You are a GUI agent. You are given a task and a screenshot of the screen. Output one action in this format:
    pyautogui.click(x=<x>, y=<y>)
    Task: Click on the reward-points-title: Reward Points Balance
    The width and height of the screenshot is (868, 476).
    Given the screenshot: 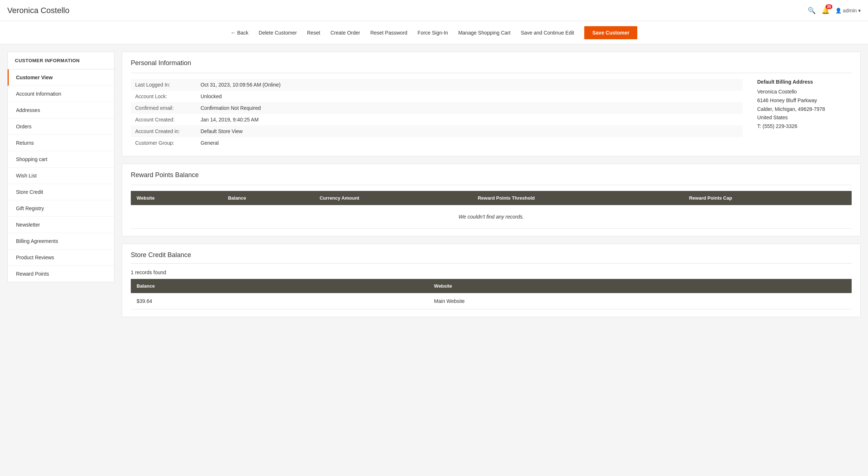 What is the action you would take?
    pyautogui.click(x=491, y=175)
    